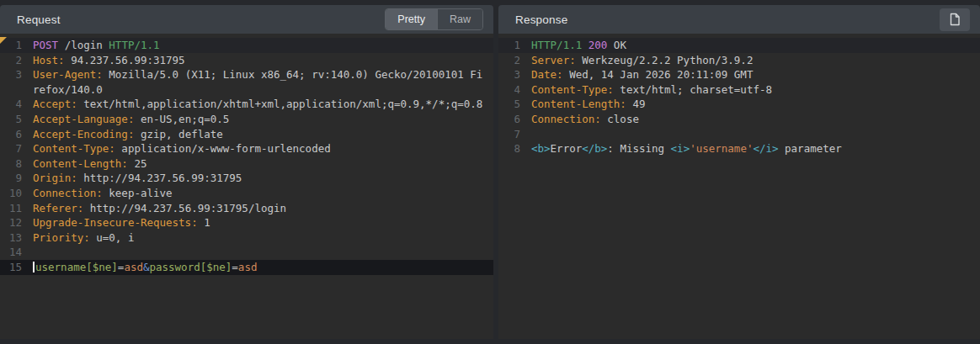 This screenshot has width=980, height=344. What do you see at coordinates (115, 222) in the screenshot?
I see `code-segment: Upgrade-Insecure-Requests:` at bounding box center [115, 222].